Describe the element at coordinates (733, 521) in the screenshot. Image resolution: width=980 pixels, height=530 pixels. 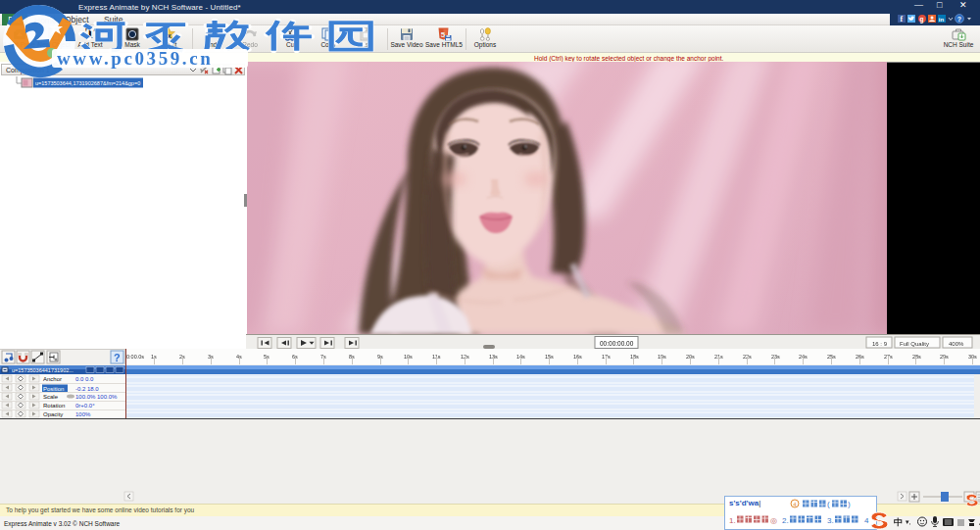
I see `svg-text: 1.` at that location.